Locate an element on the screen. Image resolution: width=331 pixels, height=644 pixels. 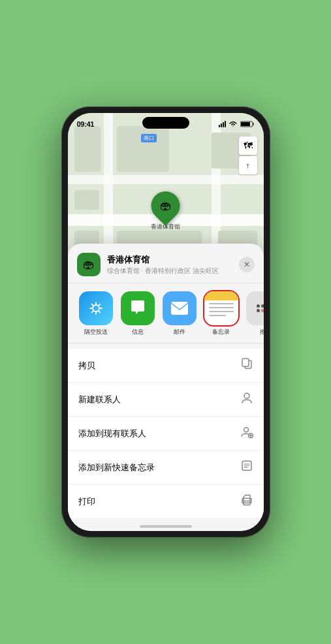
airdrop-svg is located at coordinates (96, 308).